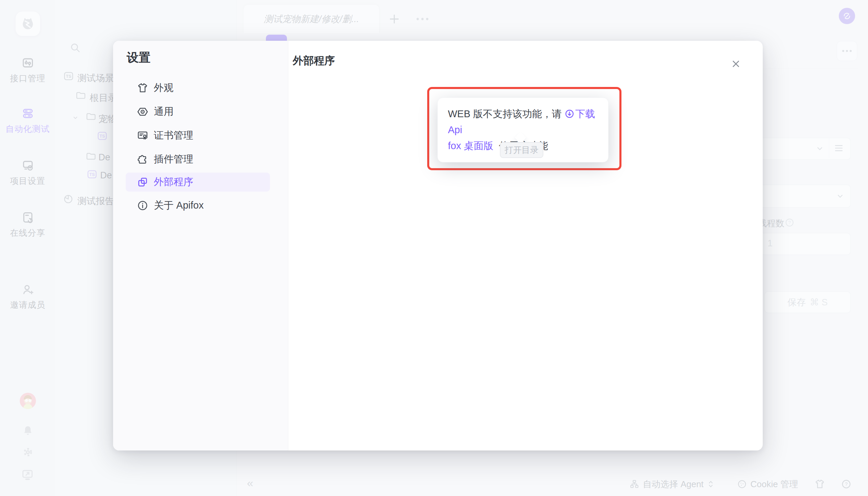 The width and height of the screenshot is (868, 496). Describe the element at coordinates (198, 88) in the screenshot. I see `settings-item-appearance: 外观` at that location.